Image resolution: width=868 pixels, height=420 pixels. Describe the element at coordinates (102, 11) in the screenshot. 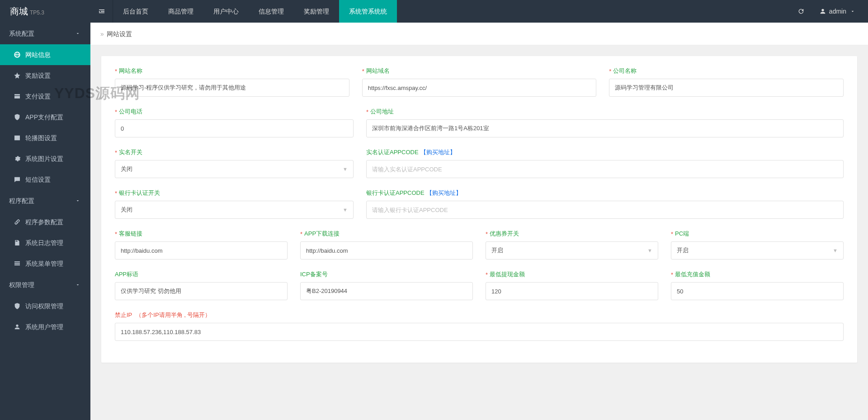

I see `menu-collapse-icon` at that location.